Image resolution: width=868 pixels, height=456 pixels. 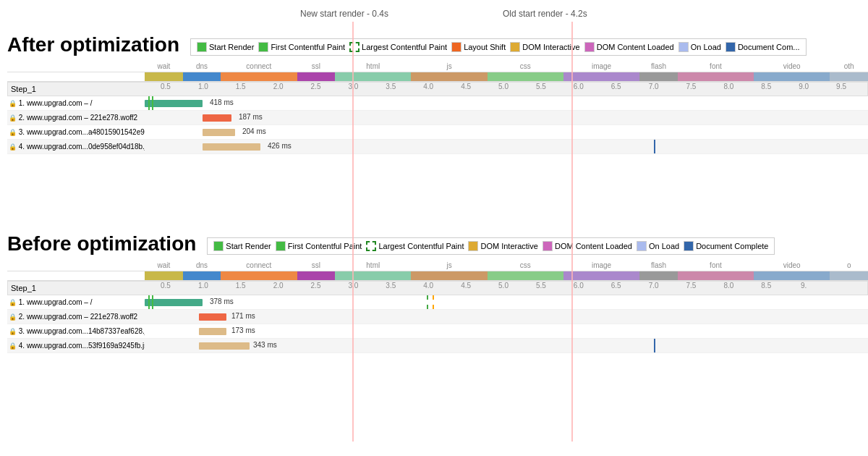 I want to click on before-title: Before optimization, so click(x=101, y=244).